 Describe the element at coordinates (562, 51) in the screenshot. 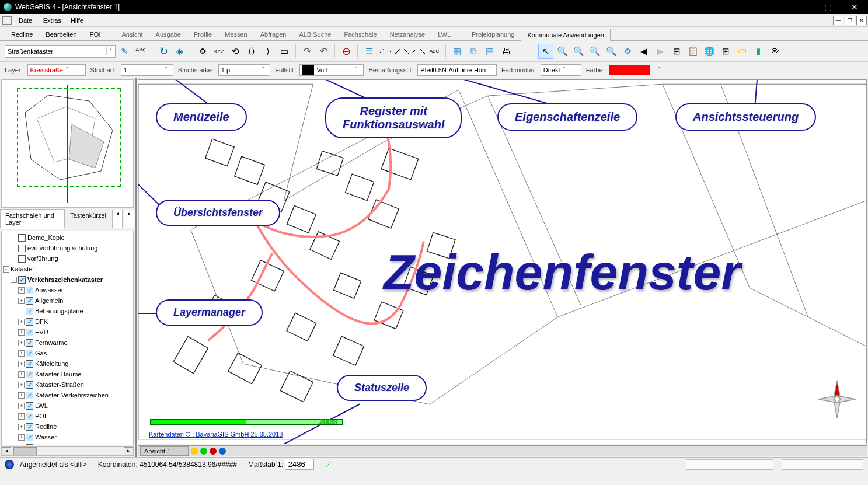

I see `zoom-in-icon: 🔍` at that location.